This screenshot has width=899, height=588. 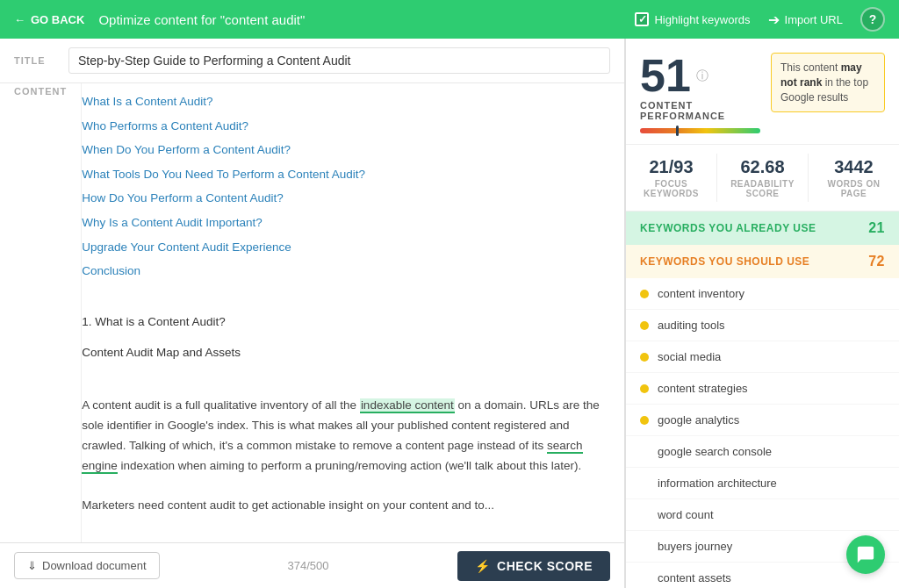 What do you see at coordinates (678, 131) in the screenshot?
I see `score-indicator` at bounding box center [678, 131].